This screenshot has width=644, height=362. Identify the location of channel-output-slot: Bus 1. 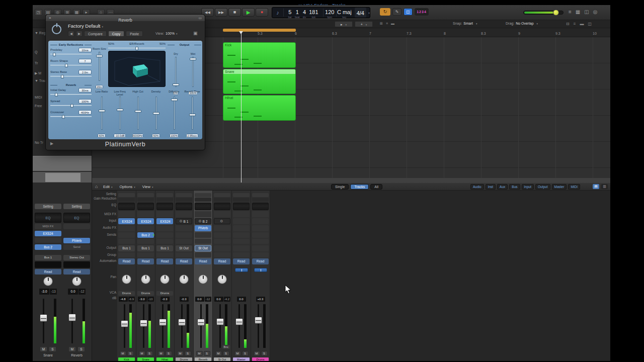
(165, 248).